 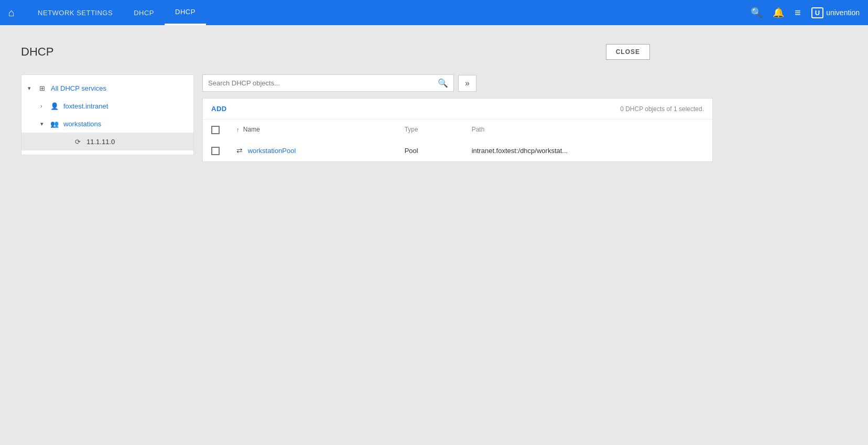 I want to click on home-icon: ⌂, so click(x=12, y=13).